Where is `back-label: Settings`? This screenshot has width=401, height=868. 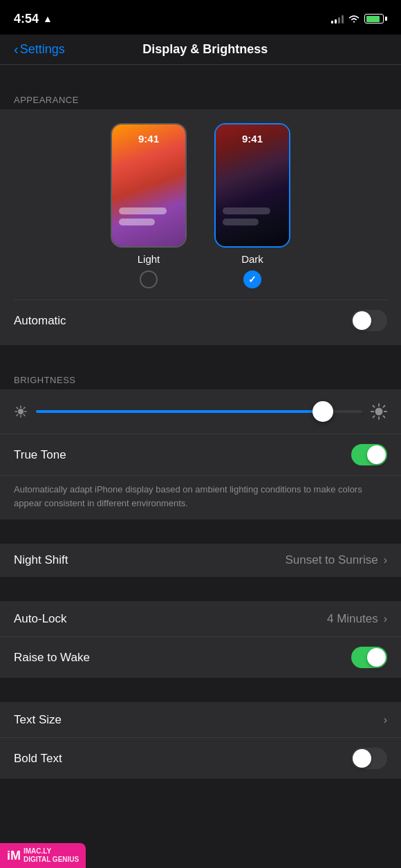
back-label: Settings is located at coordinates (43, 50).